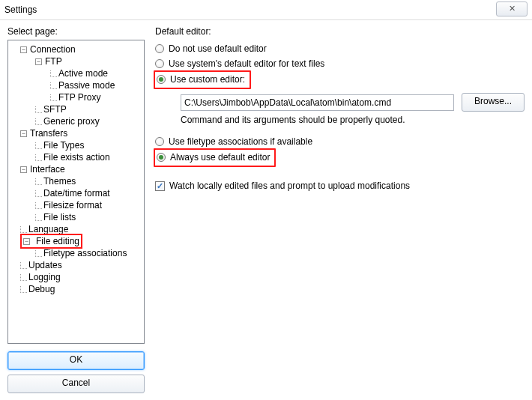 This screenshot has height=400, width=532. What do you see at coordinates (39, 61) in the screenshot?
I see `toggle-ftp` at bounding box center [39, 61].